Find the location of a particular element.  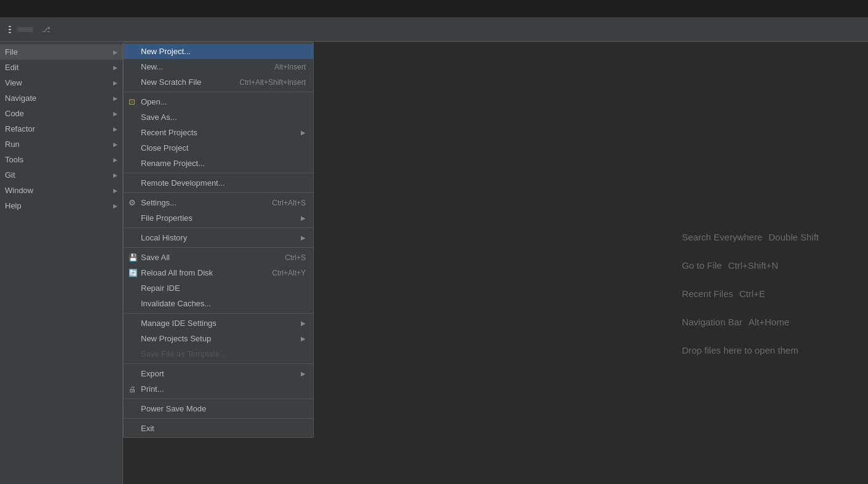

hint-text: Recent Files is located at coordinates (707, 294).